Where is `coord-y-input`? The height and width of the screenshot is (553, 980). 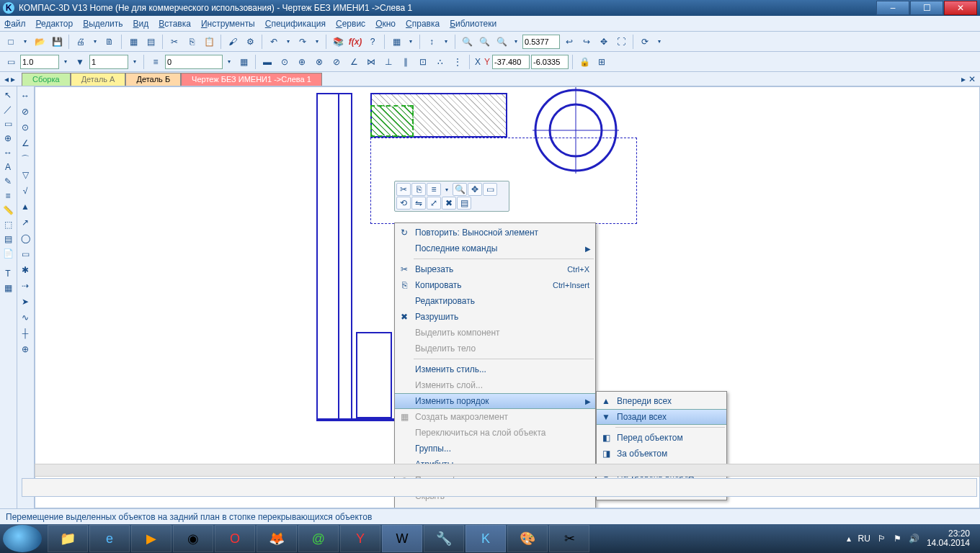 coord-y-input is located at coordinates (550, 62).